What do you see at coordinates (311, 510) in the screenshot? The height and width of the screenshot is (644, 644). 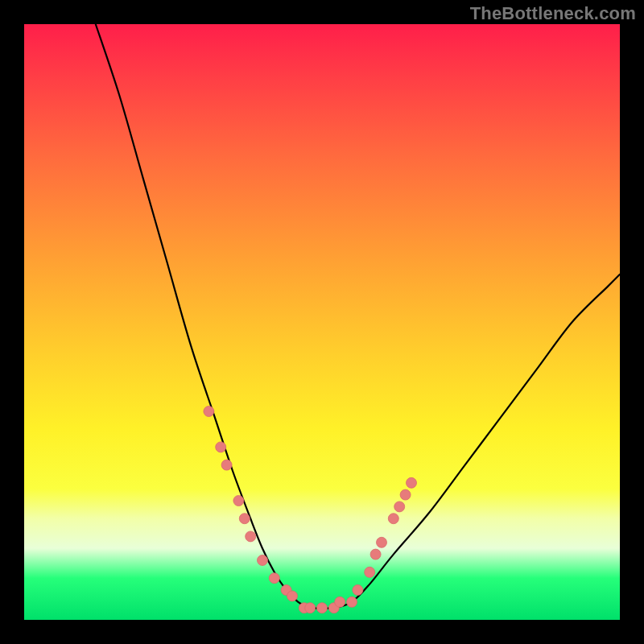 I see `curve-markers` at bounding box center [311, 510].